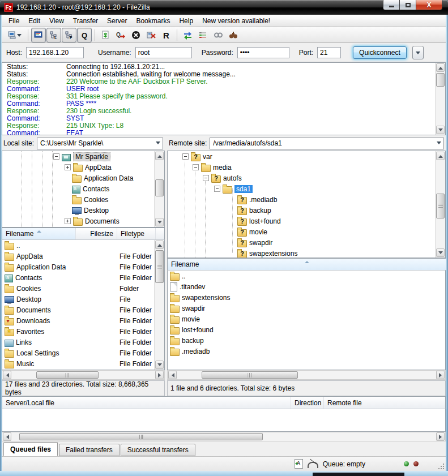  I want to click on menu-server: Server, so click(117, 20).